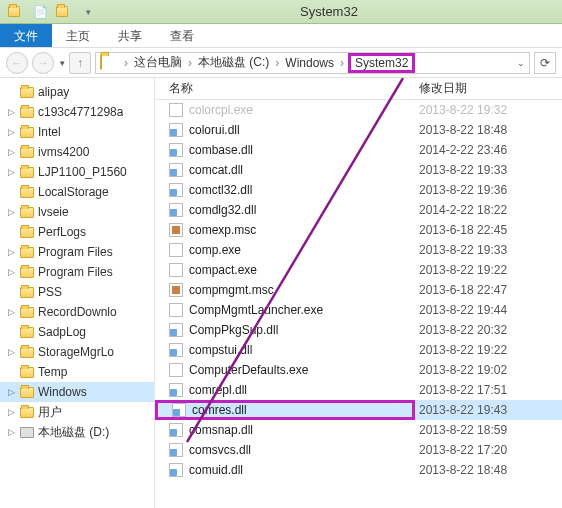  Describe the element at coordinates (358, 130) in the screenshot. I see `file-row: colorui.dll2013-8-22 18:48` at that location.